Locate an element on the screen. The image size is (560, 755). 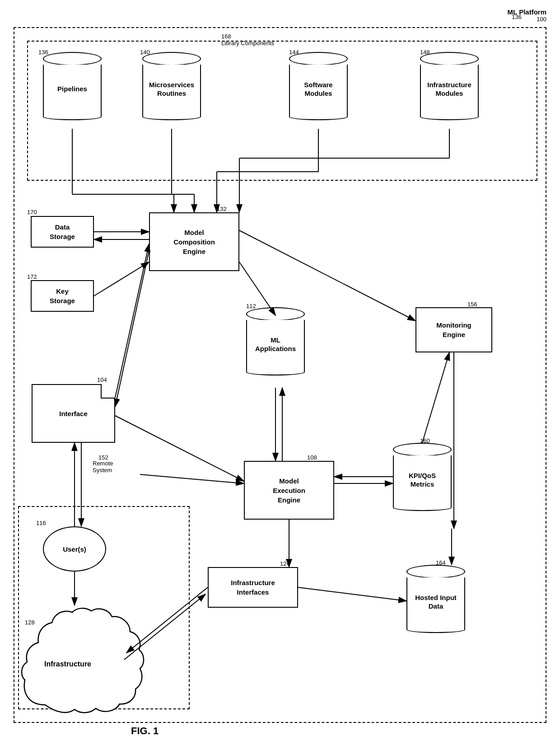
ml-apps-ref: 112 is located at coordinates (251, 306).